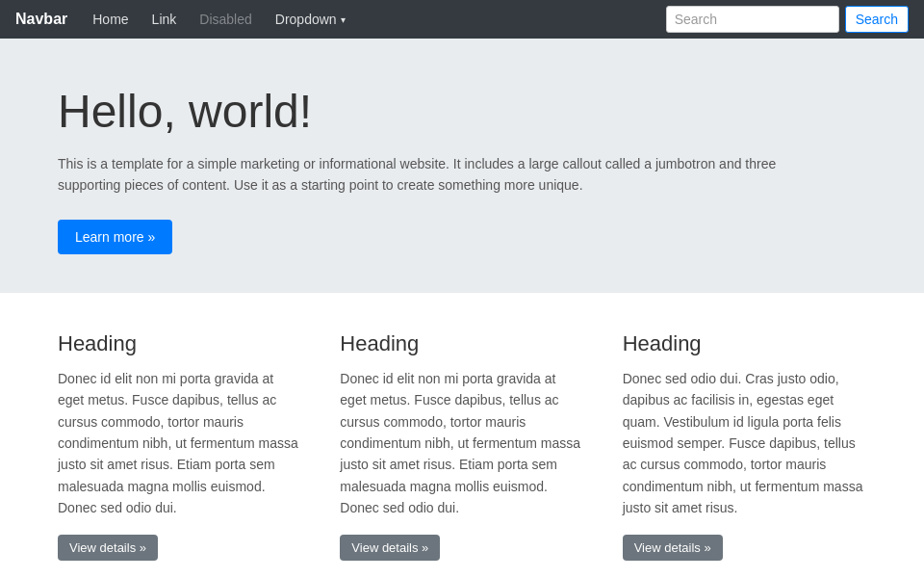  What do you see at coordinates (673, 547) in the screenshot?
I see `view-details-button-3: View details »` at bounding box center [673, 547].